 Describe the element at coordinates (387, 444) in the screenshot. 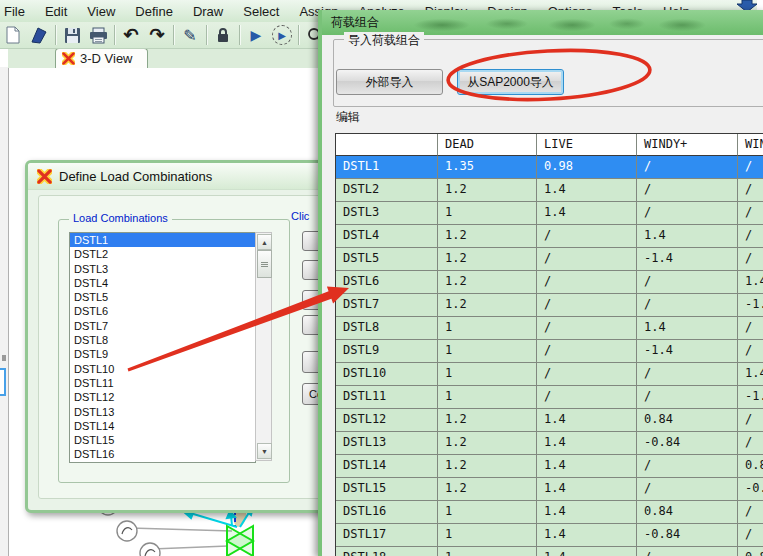

I see `table-cell: DSTL13` at that location.